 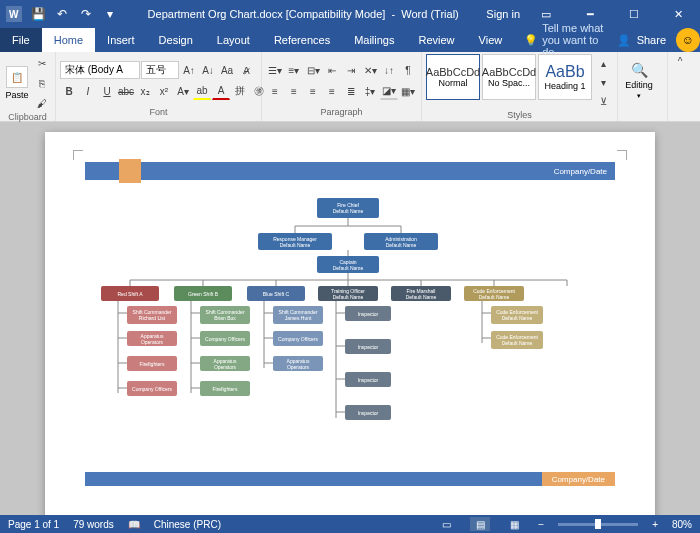 What do you see at coordinates (246, 70) in the screenshot?
I see `clear-format-icon: A̷` at bounding box center [246, 70].